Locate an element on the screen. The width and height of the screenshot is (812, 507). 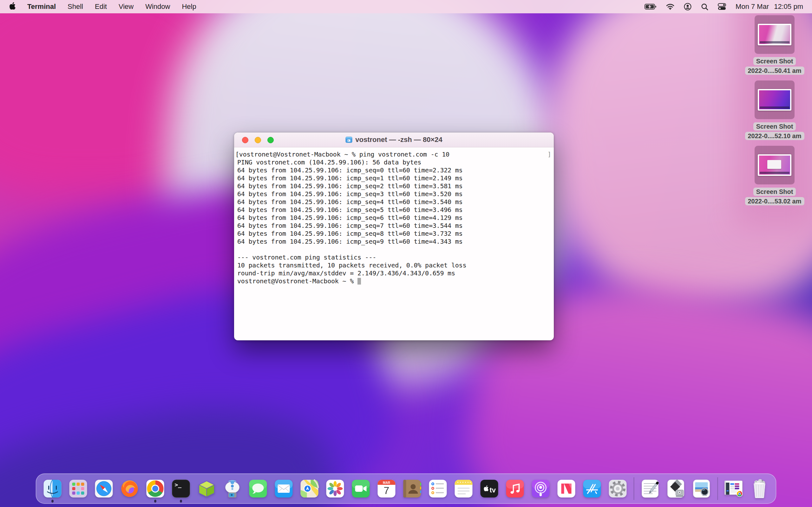
dock-facetime-icon is located at coordinates (361, 489).